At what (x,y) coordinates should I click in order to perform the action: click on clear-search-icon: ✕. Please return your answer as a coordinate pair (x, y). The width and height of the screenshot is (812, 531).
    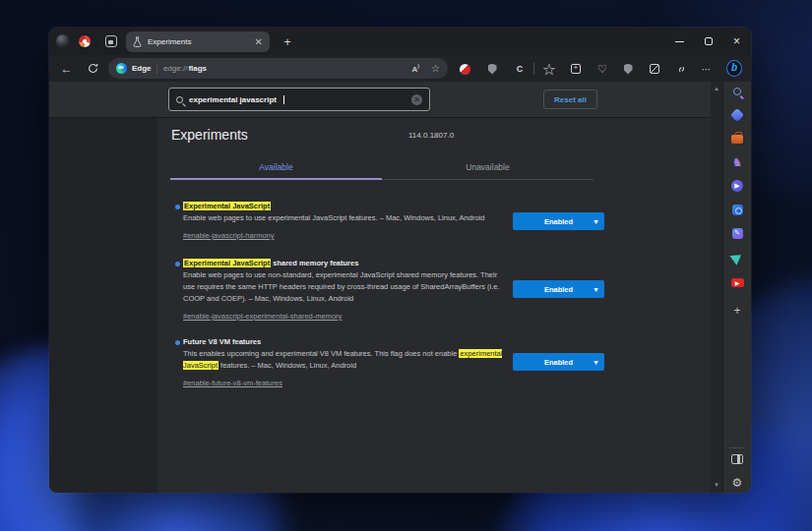
    Looking at the image, I should click on (417, 100).